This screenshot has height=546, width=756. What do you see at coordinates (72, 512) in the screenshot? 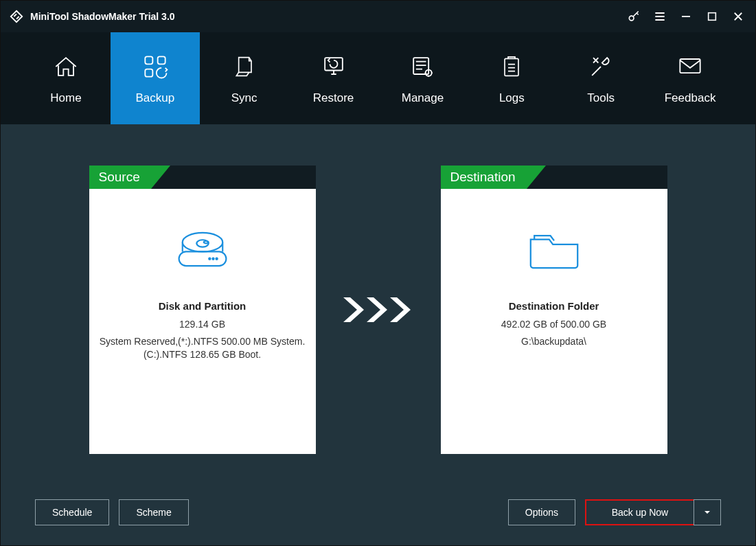
I see `schedule-button: Schedule` at bounding box center [72, 512].